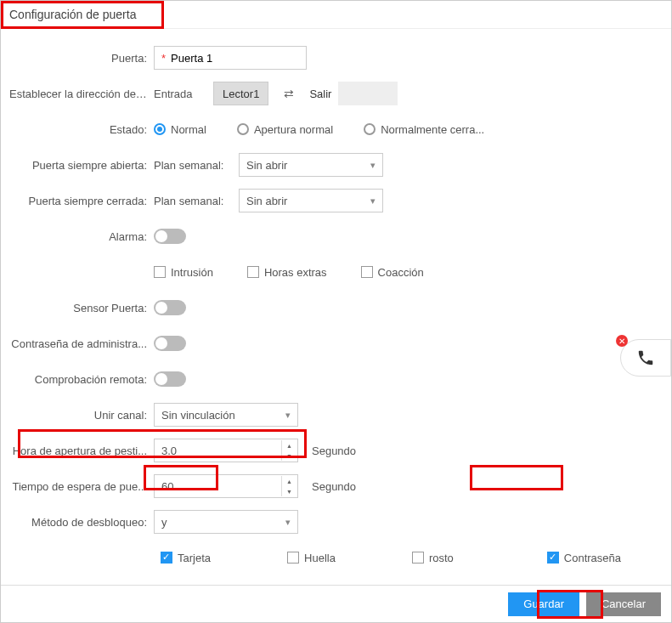 The image size is (672, 623). Describe the element at coordinates (646, 358) in the screenshot. I see `phone-widget: ✕` at that location.